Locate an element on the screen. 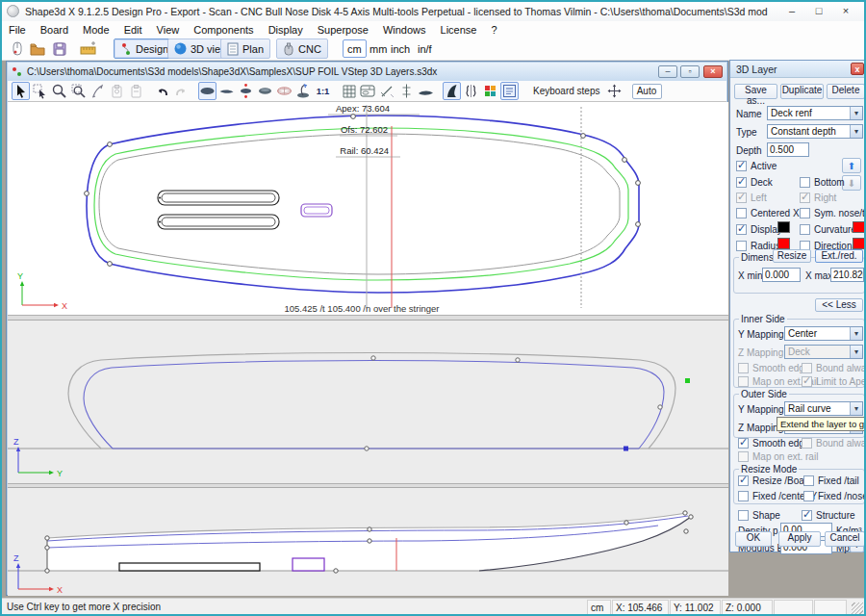 The image size is (866, 616). fin-box-profile is located at coordinates (190, 567).